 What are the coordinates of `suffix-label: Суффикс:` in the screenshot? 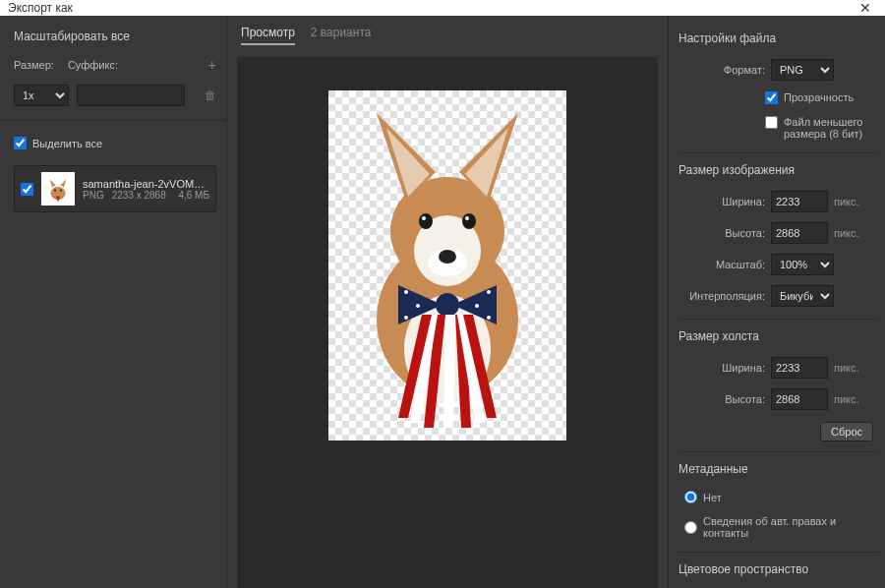 It's located at (92, 65).